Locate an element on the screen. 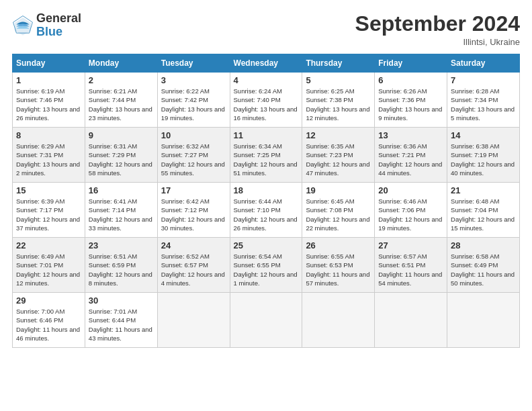 The width and height of the screenshot is (532, 411). day-number: 29 is located at coordinates (48, 301).